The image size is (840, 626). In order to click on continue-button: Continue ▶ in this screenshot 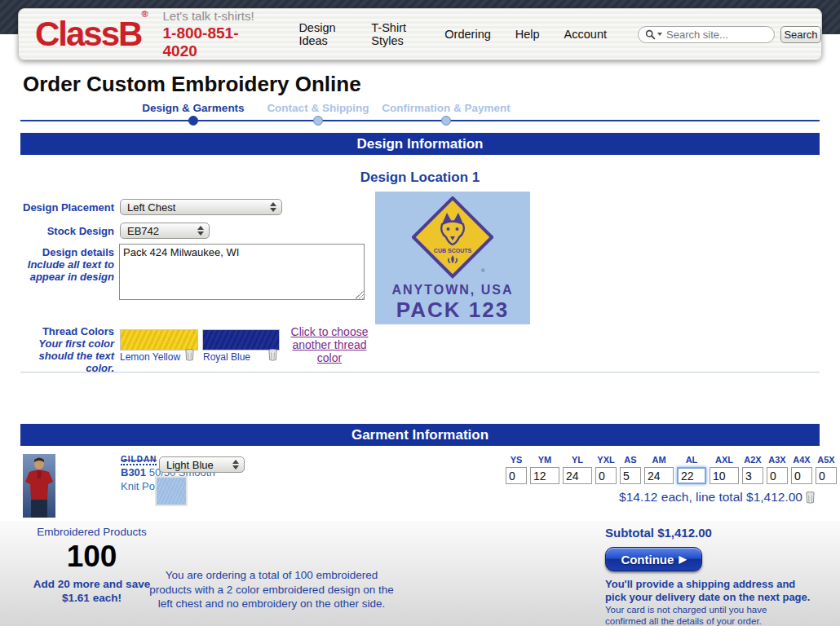, I will do `click(654, 559)`.